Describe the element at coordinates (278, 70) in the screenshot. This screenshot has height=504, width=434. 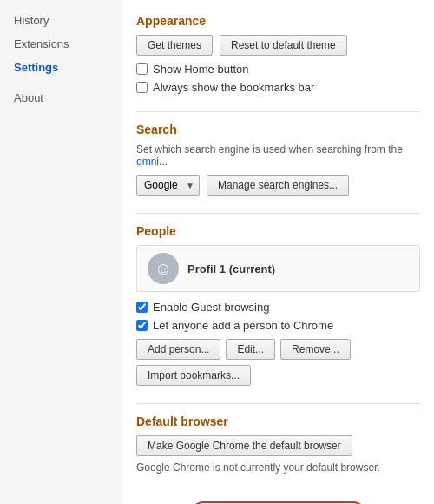
I see `show-home-button-row: Show Home button` at that location.